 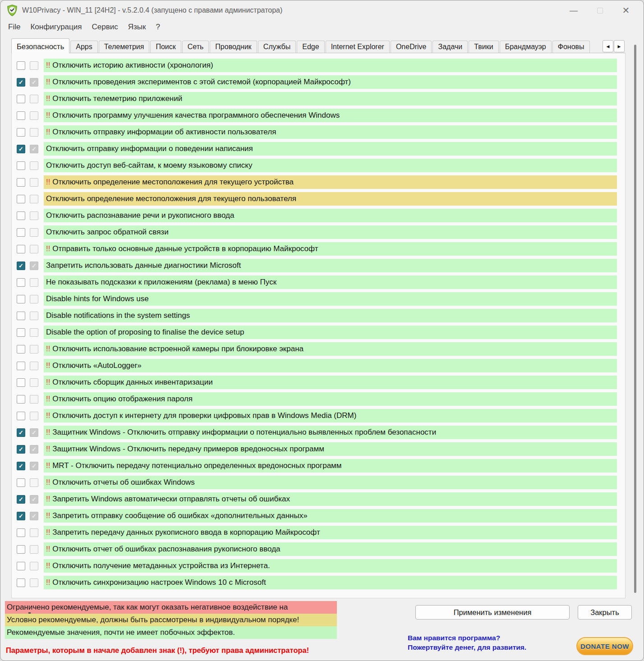 What do you see at coordinates (526, 47) in the screenshot?
I see `tab-брандмауэр: Брандмауэр` at bounding box center [526, 47].